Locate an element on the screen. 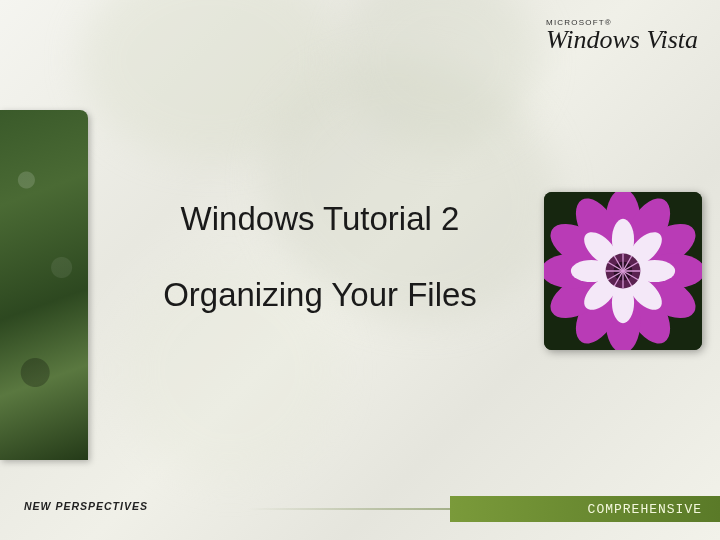 Image resolution: width=720 pixels, height=540 pixels. footer-divider is located at coordinates (225, 509).